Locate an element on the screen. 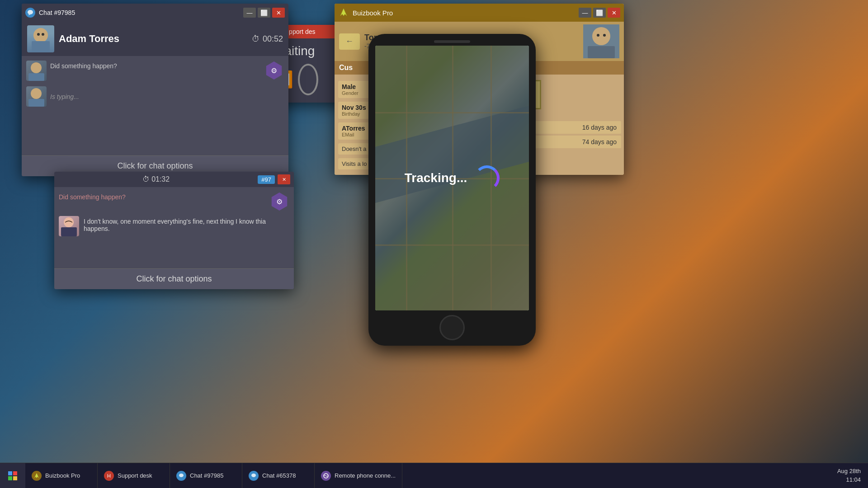 The image size is (868, 488). chat-messages: Did something happen? ⚙ Is typing... is located at coordinates (155, 106).